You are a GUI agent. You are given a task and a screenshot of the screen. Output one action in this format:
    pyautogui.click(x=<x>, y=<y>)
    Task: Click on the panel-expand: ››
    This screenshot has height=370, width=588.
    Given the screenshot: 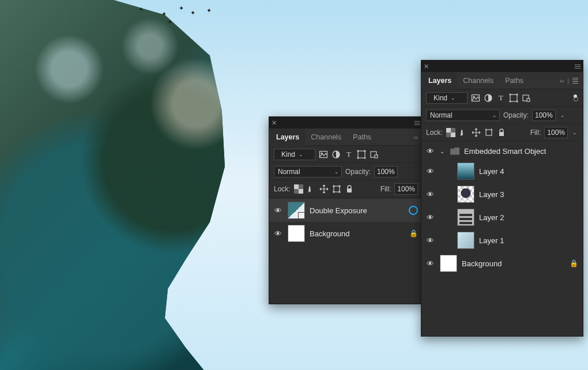 What is the action you would take?
    pyautogui.click(x=416, y=137)
    